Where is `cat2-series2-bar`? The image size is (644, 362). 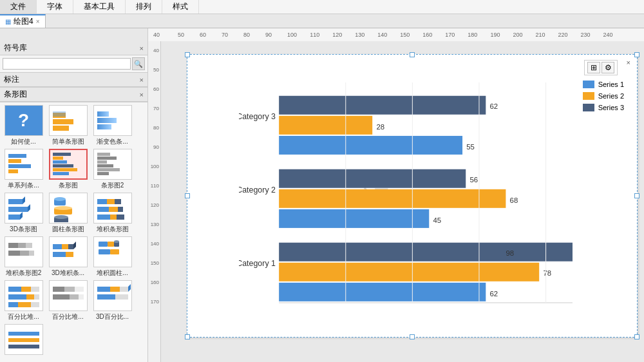 cat2-series2-bar is located at coordinates (392, 198).